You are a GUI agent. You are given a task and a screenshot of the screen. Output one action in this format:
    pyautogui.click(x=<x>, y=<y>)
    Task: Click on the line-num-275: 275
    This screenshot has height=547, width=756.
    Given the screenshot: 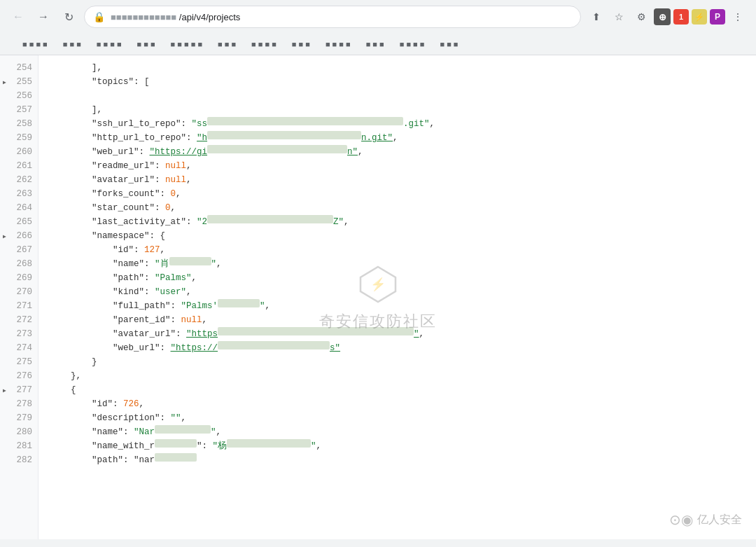 What is the action you would take?
    pyautogui.click(x=19, y=362)
    